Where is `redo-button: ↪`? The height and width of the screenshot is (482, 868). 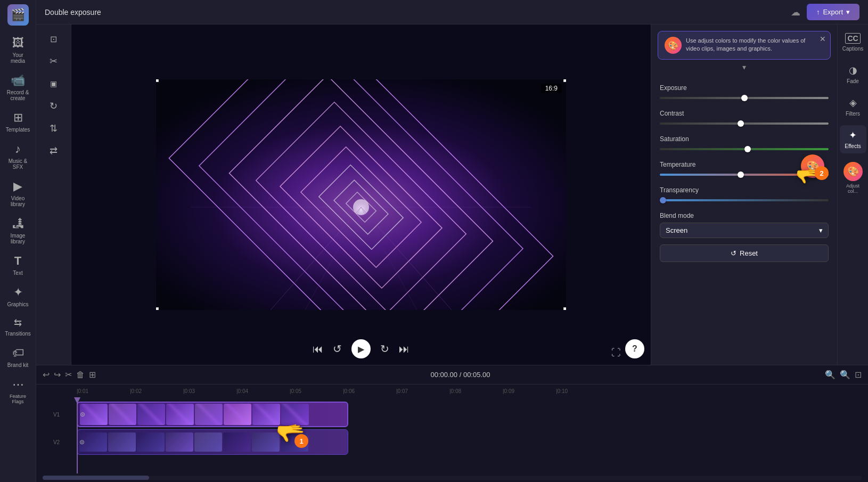
redo-button: ↪ is located at coordinates (58, 375).